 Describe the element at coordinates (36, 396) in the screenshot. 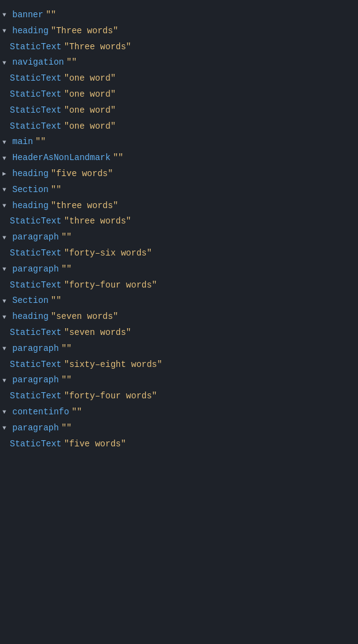

I see `node-name-section2-para2-static: StaticText` at that location.